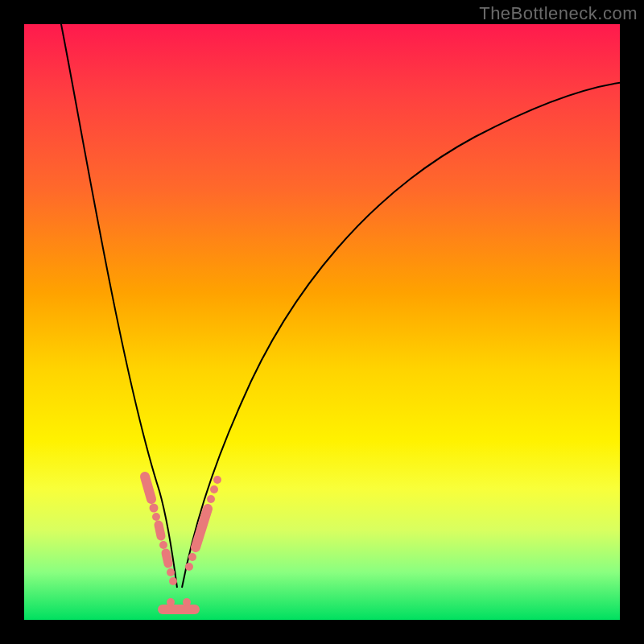 This screenshot has height=644, width=644. Describe the element at coordinates (201, 528) in the screenshot. I see `marker-right-segment` at that location.